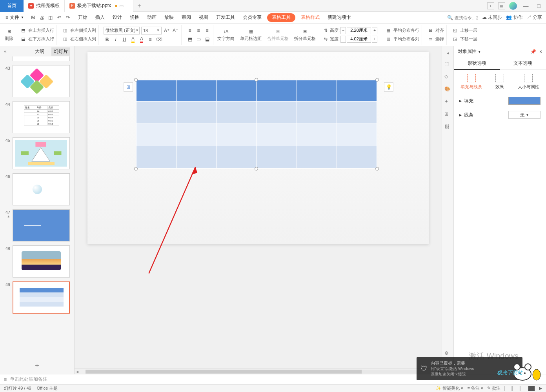 This screenshot has width=546, height=392. Describe the element at coordinates (117, 18) in the screenshot. I see `menu-design: 设计` at that location.